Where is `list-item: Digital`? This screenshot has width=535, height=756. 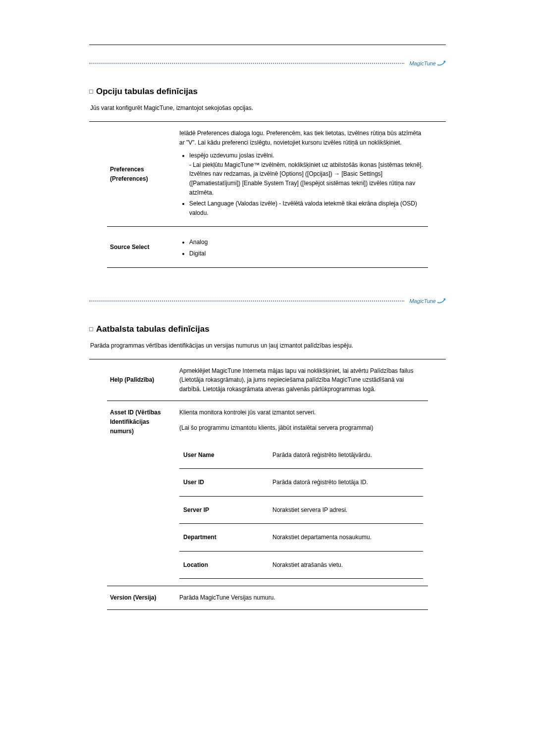 list-item: Digital is located at coordinates (306, 253).